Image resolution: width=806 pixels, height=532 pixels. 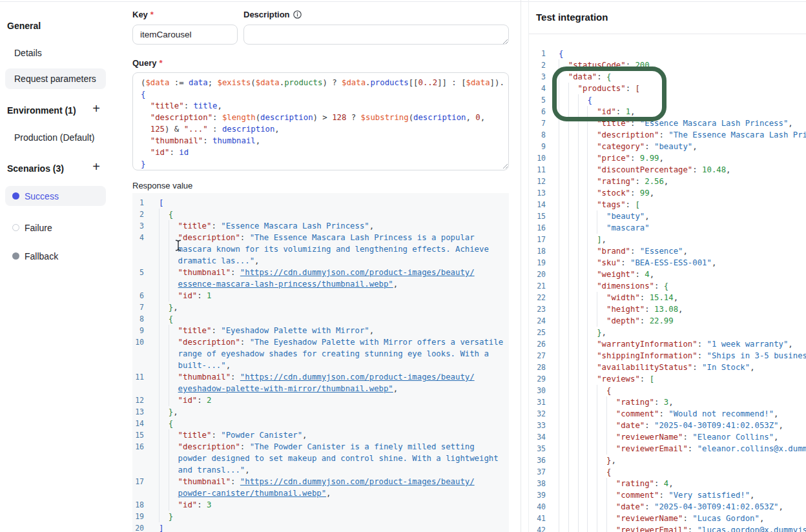 I want to click on code-line: 18"id": 3, so click(x=320, y=505).